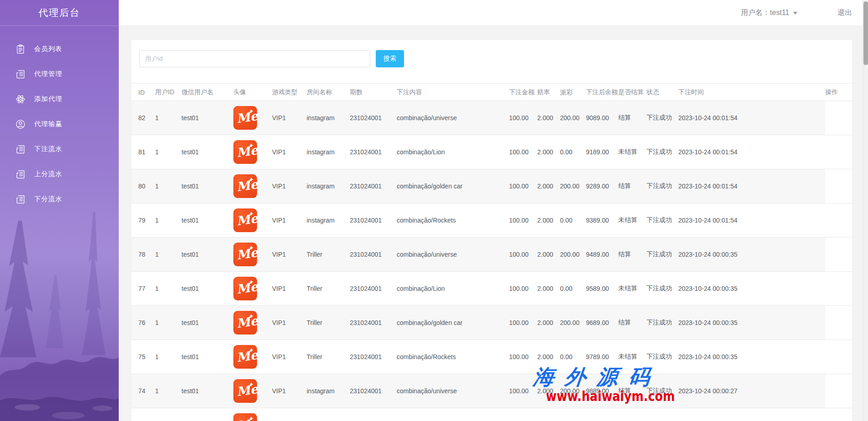 The height and width of the screenshot is (421, 868). I want to click on table-row: 75 1 test01 Me ✦ VIP1 Triller 231024001 …, so click(492, 357).